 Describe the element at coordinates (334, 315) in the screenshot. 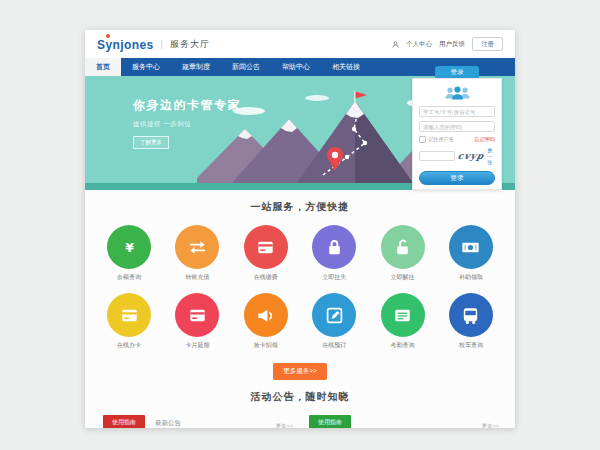

I see `edit-icon` at that location.